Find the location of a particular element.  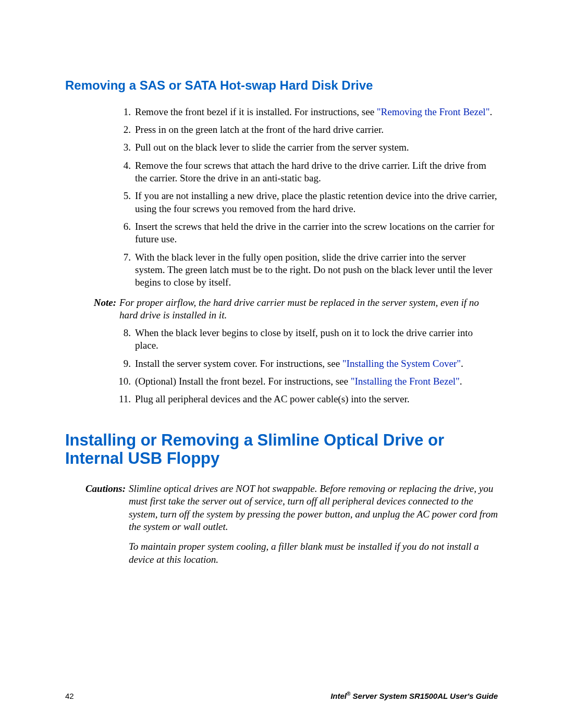

chapter-heading-slimline-optical: Installing or Removing a Slimline Optica… is located at coordinates (282, 449).